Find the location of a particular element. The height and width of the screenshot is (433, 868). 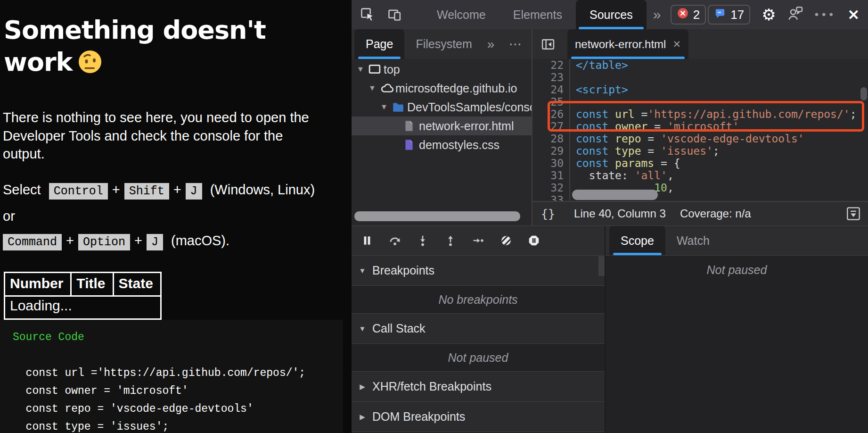

editor-status-bar: {} Line 40, Column 3 Coverage: n/a is located at coordinates (700, 213).